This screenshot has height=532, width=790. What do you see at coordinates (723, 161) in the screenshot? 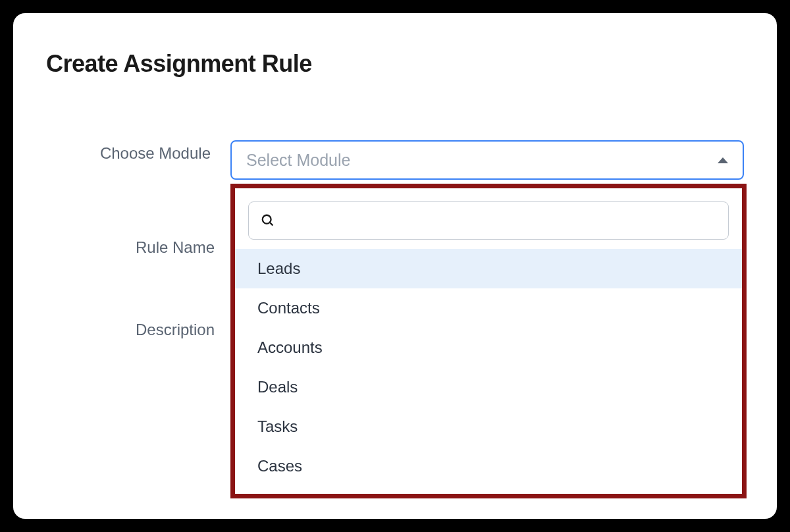
I see `chevron-up-icon` at bounding box center [723, 161].